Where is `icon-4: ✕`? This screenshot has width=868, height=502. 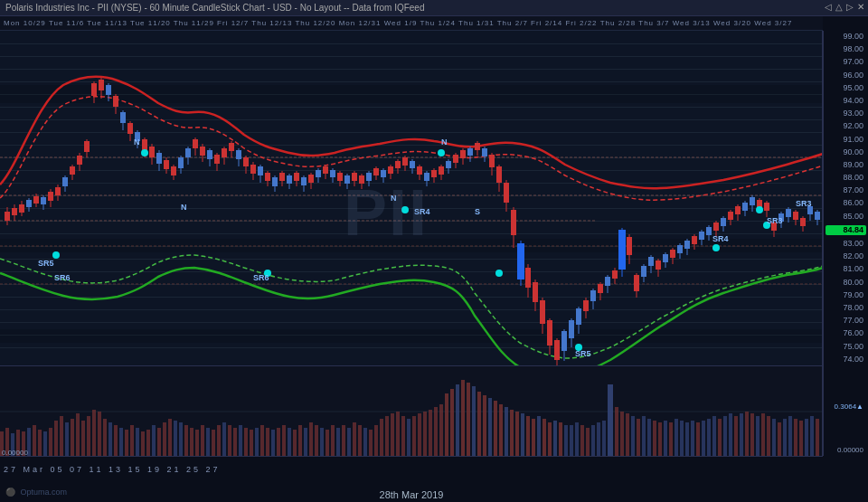 icon-4: ✕ is located at coordinates (861, 7).